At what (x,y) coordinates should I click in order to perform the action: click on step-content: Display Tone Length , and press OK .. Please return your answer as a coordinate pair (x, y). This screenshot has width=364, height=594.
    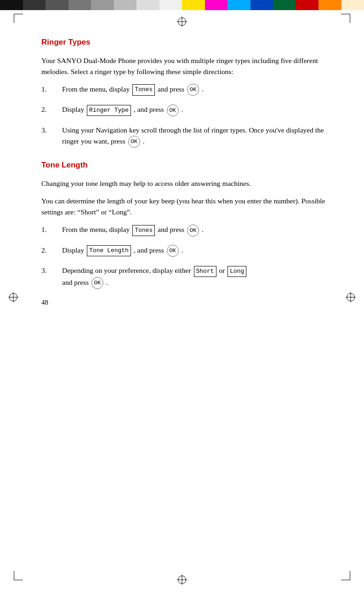
    Looking at the image, I should click on (195, 251).